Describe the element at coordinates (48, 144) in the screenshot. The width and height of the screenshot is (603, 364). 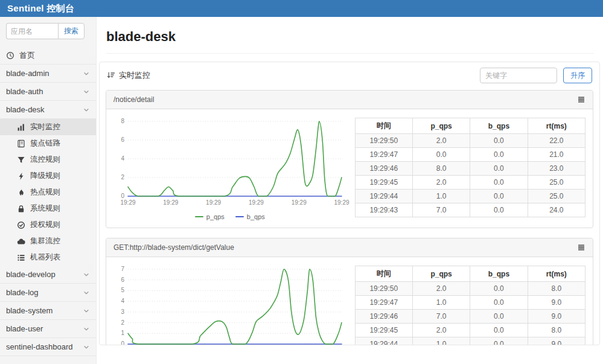
I see `sidebar-item-cluster-link: 簇点链路` at that location.